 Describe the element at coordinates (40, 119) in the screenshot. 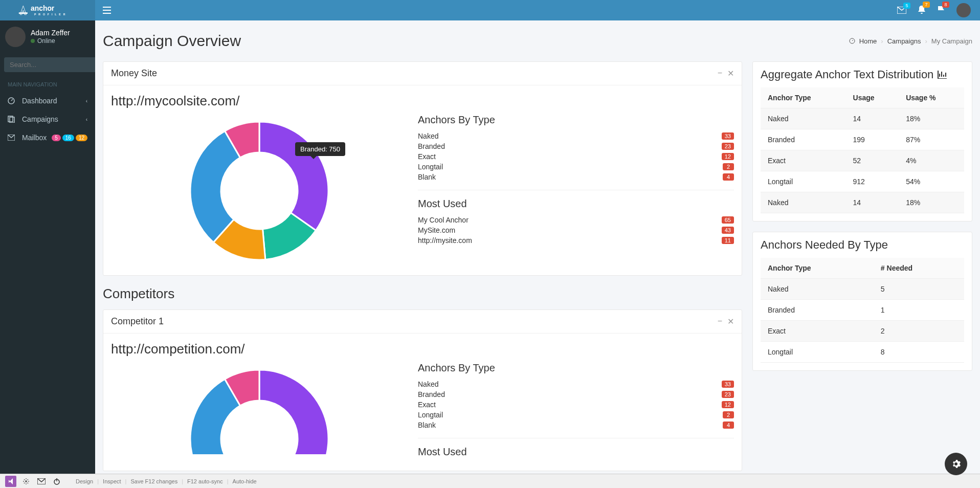

I see `nav-label: Campaigns` at that location.